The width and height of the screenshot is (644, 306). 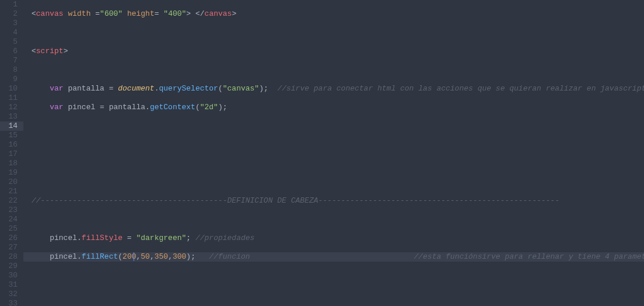 I want to click on code-line: <canvas width ="600" height= "400"> </ca…, so click(x=338, y=14).